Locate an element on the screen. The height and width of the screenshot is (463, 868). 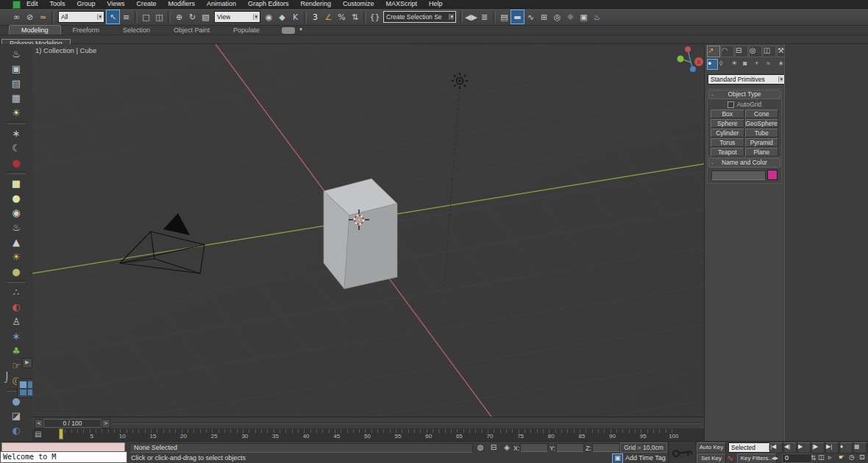
set-key-curve-icon: ∿ is located at coordinates (731, 459).